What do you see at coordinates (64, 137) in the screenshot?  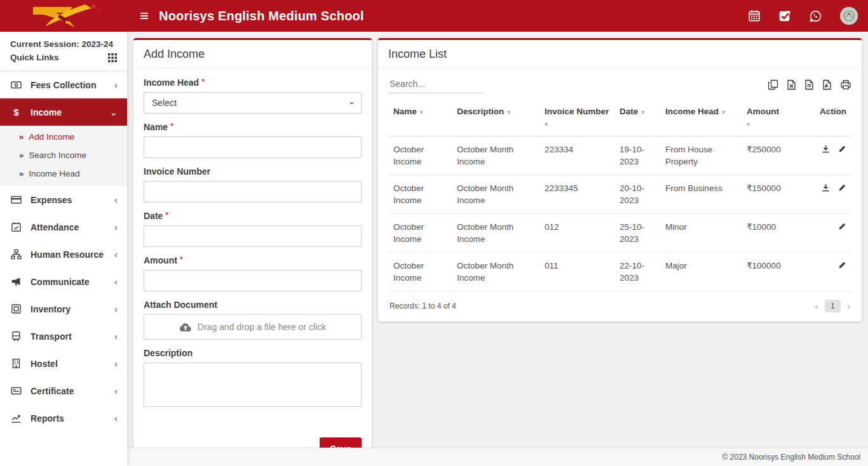 I see `submenu-item-add-income: » Add Income` at bounding box center [64, 137].